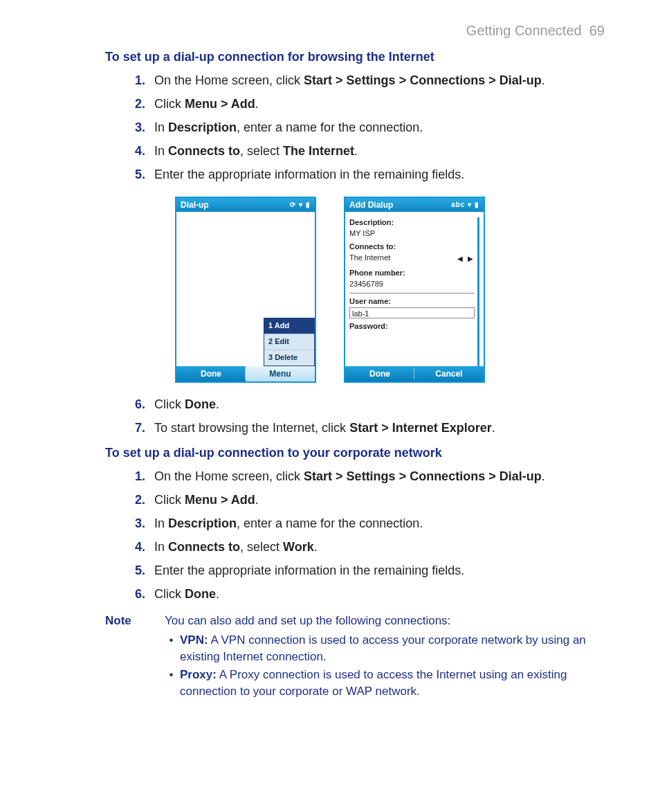 This screenshot has height=812, width=660. What do you see at coordinates (412, 313) in the screenshot?
I see `input-username: lab-1` at bounding box center [412, 313].